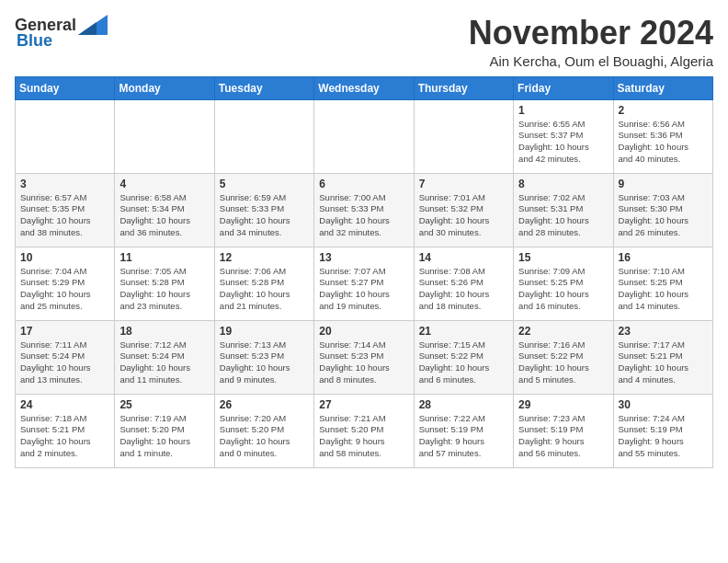  What do you see at coordinates (664, 110) in the screenshot?
I see `day-number: 2` at bounding box center [664, 110].